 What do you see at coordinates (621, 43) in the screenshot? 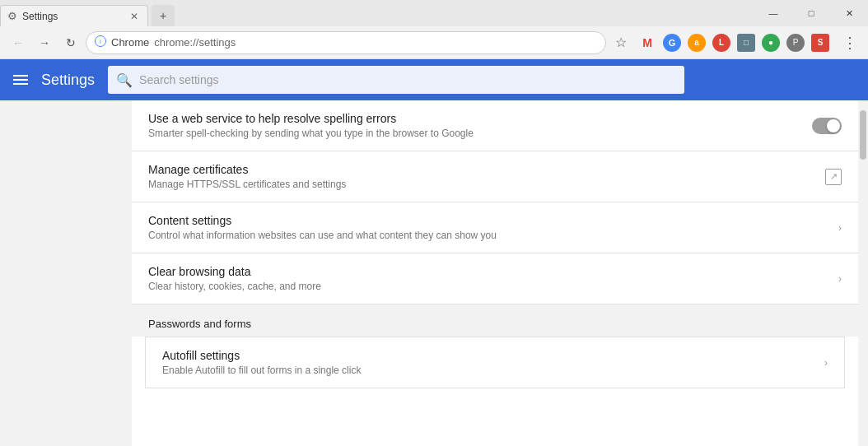
I see `bookmark-button: ☆` at bounding box center [621, 43].